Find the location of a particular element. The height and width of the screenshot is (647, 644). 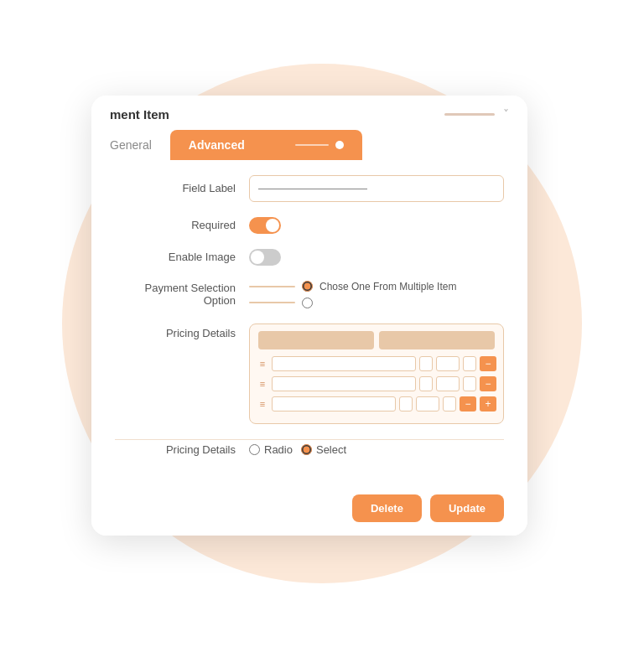

update-button: Update is located at coordinates (467, 508).